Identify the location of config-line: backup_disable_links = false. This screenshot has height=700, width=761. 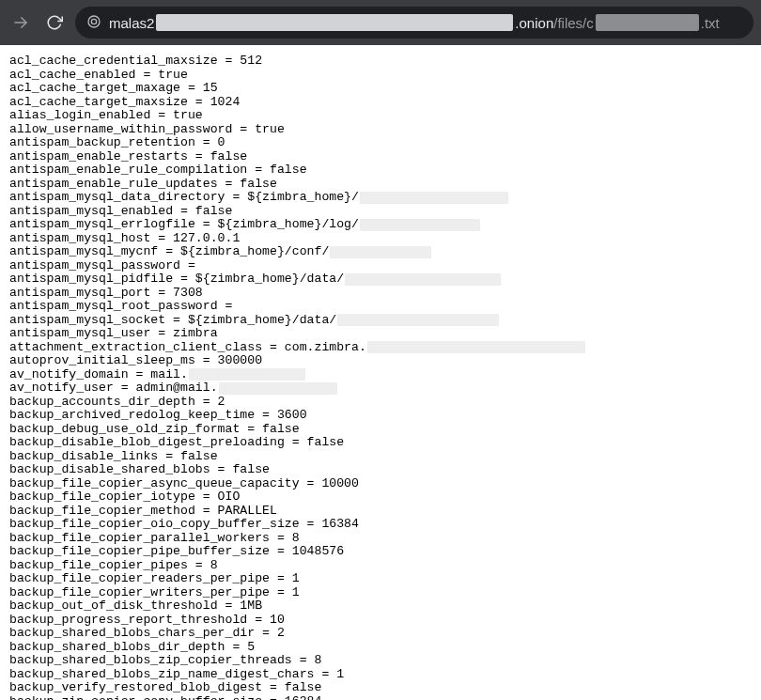
(380, 457).